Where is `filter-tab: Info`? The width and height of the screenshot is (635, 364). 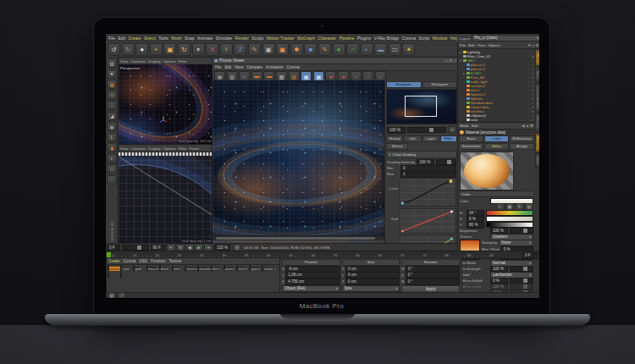 filter-tab: Info is located at coordinates (412, 139).